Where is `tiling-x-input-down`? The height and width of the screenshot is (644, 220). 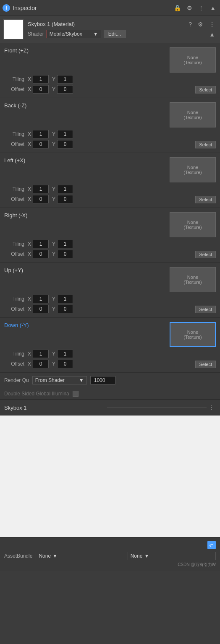
tiling-x-input-down is located at coordinates (41, 354).